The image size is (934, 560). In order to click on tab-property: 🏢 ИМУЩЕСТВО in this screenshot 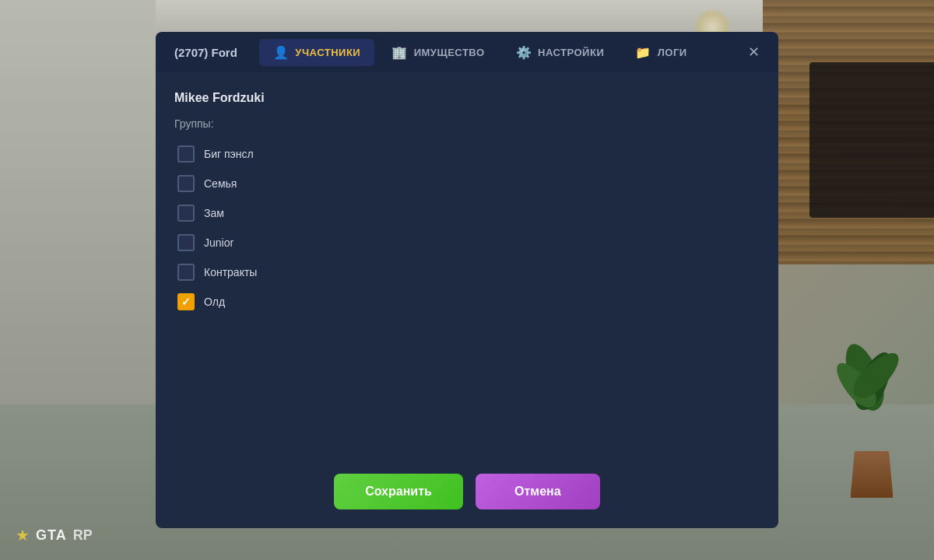, I will do `click(437, 53)`.